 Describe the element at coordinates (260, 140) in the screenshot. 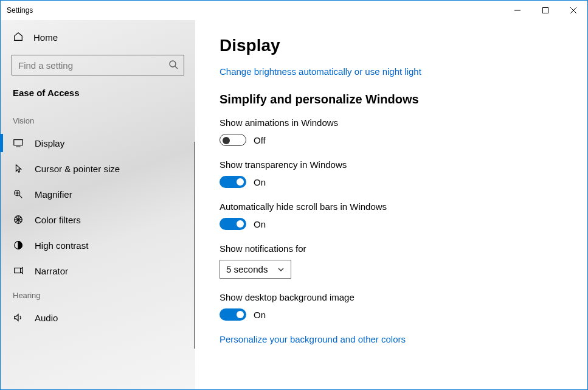

I see `toggle-state: Off` at that location.